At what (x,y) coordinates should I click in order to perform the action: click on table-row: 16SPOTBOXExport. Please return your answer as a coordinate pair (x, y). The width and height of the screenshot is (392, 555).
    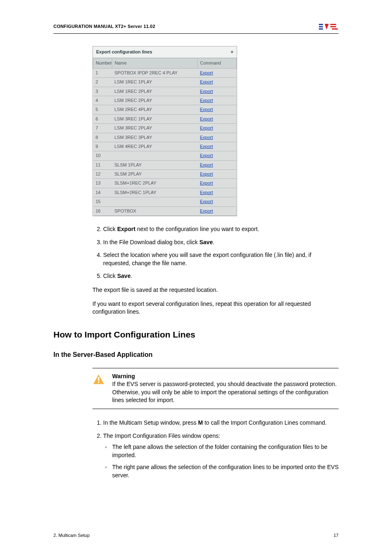
    Looking at the image, I should click on (165, 211).